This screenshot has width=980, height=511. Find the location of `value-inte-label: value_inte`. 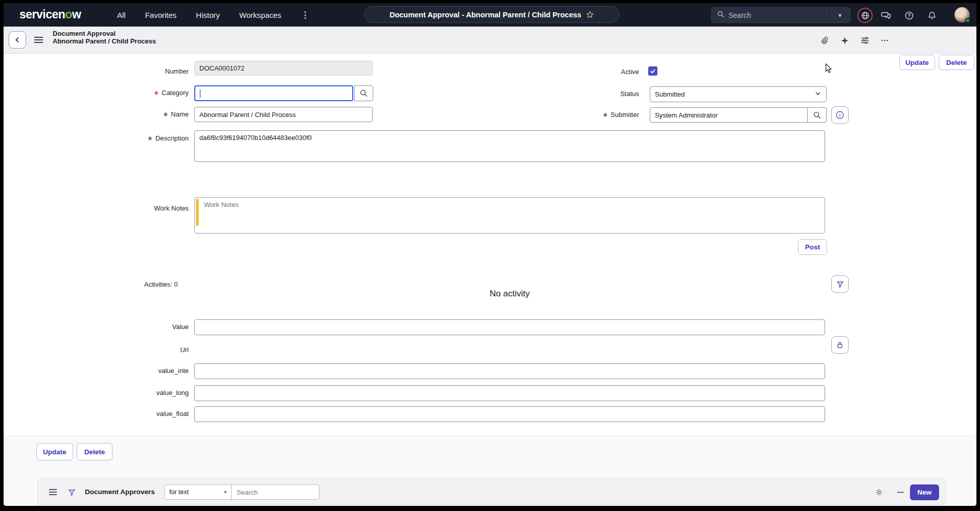

value-inte-label: value_inte is located at coordinates (142, 371).